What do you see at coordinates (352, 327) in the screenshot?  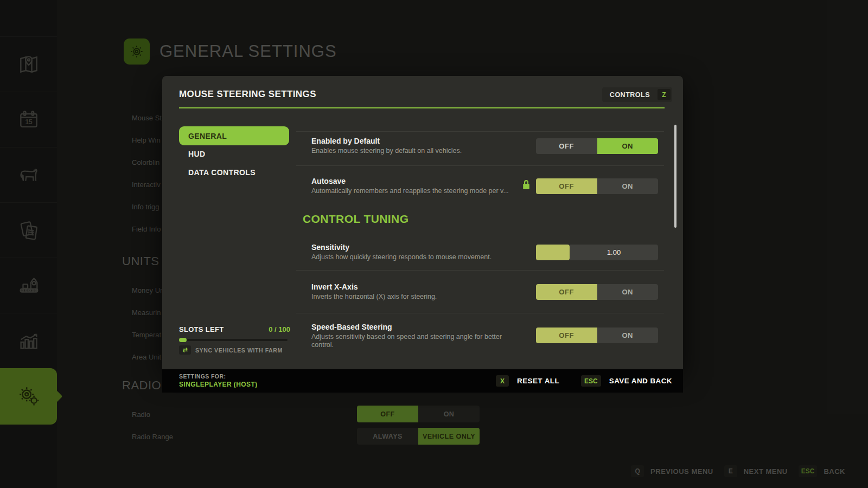 I see `setting-label-speed-based-steering: Speed-Based Steering` at bounding box center [352, 327].